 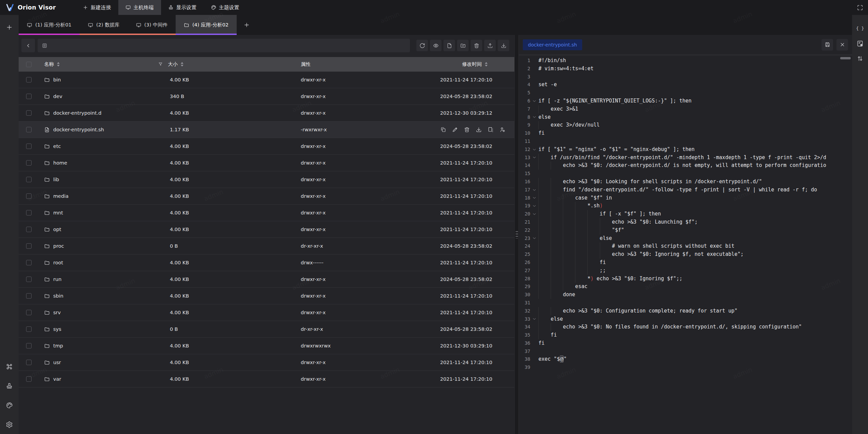 What do you see at coordinates (246, 25) in the screenshot?
I see `new-tab-button` at bounding box center [246, 25].